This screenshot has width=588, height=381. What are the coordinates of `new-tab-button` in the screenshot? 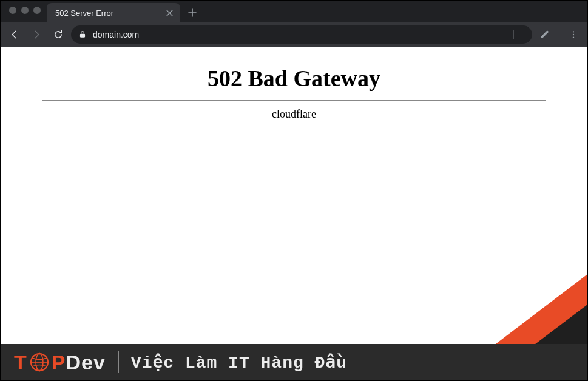 It's located at (192, 13).